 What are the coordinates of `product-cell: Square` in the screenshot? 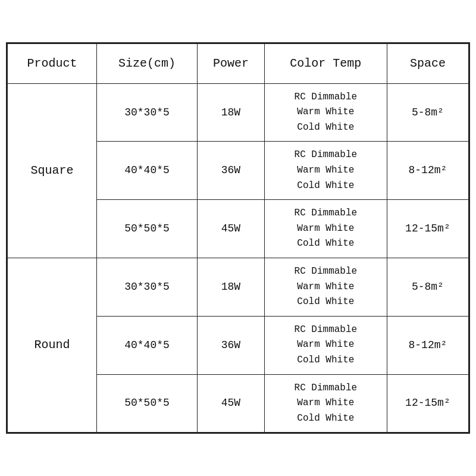 It's located at (52, 170).